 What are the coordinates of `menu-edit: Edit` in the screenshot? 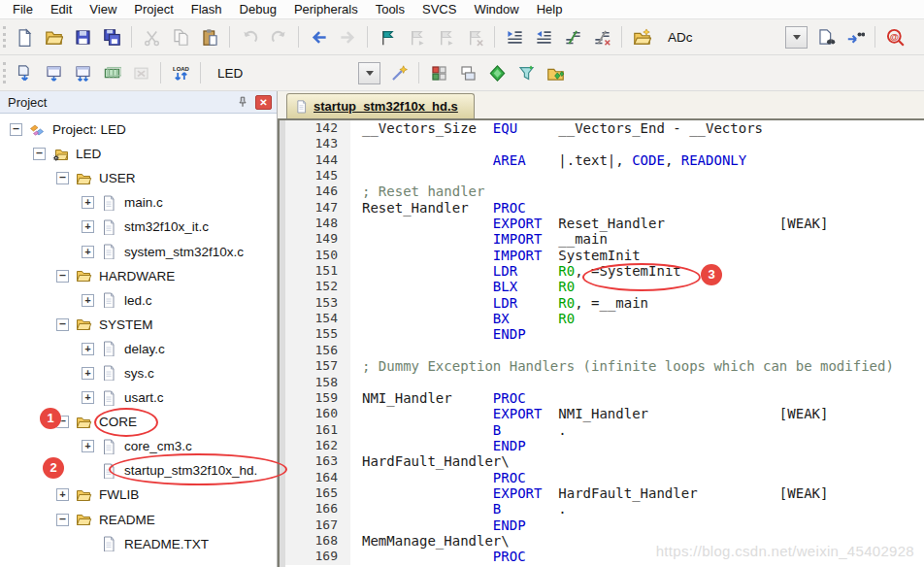 It's located at (61, 10).